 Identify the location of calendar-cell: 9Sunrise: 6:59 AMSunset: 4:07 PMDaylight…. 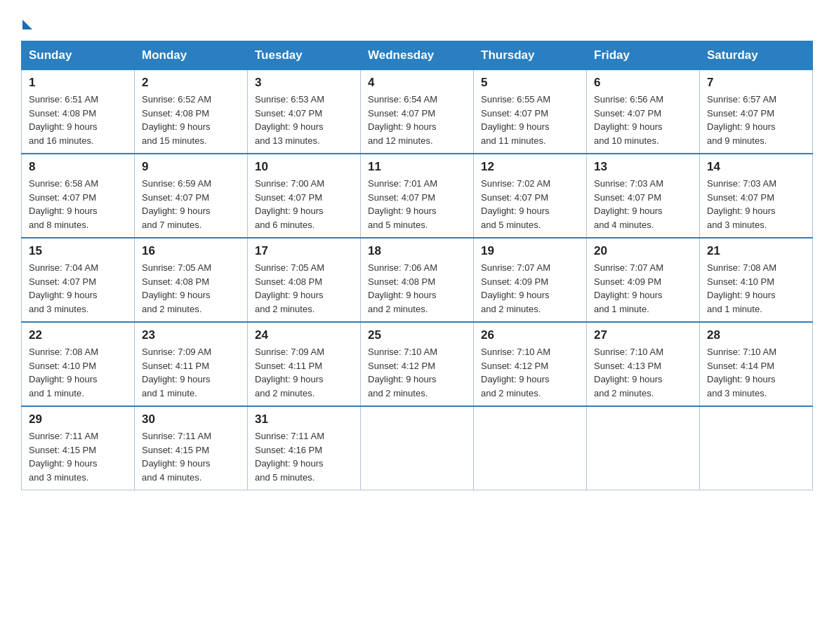
(191, 196).